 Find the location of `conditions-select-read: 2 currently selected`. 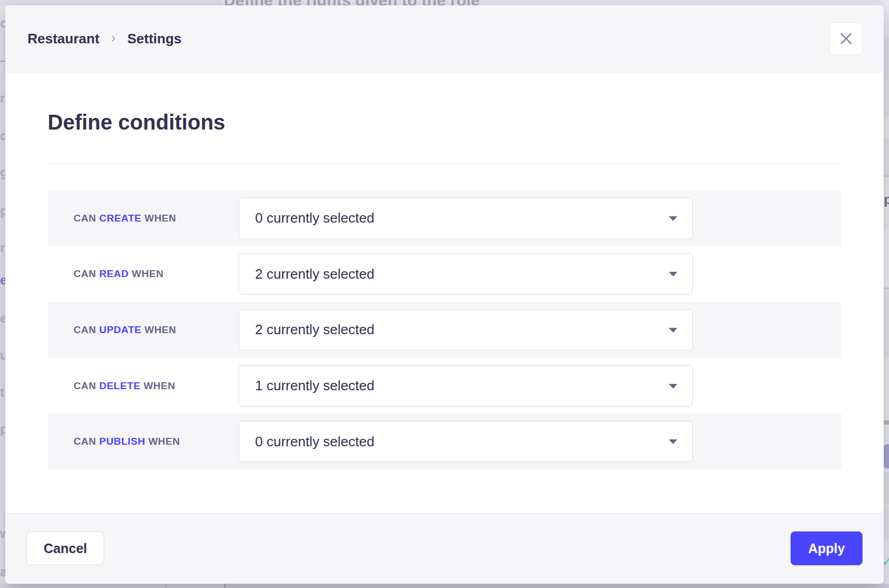

conditions-select-read: 2 currently selected is located at coordinates (466, 274).